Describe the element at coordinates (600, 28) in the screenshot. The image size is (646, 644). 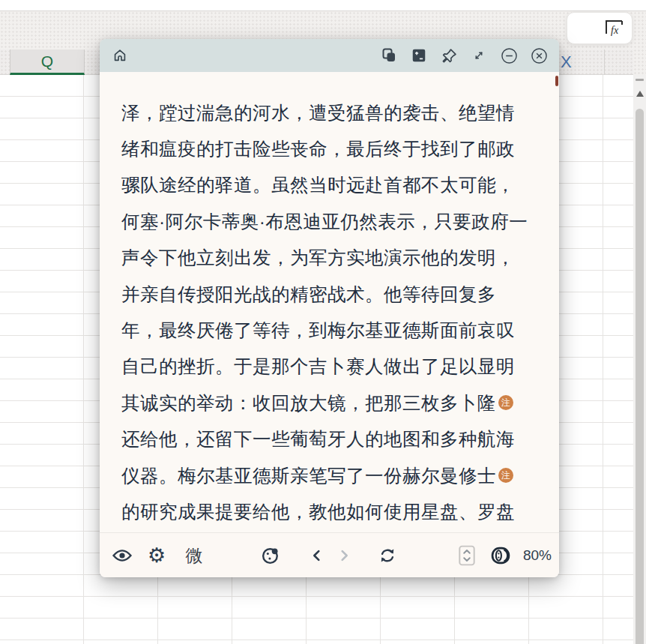
I see `insert-function-button: fx` at that location.